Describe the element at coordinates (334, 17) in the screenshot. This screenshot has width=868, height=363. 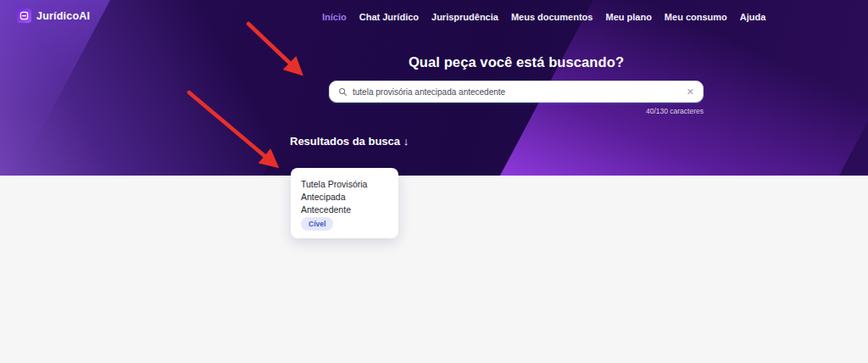
I see `nav-item-inicio: Início` at that location.